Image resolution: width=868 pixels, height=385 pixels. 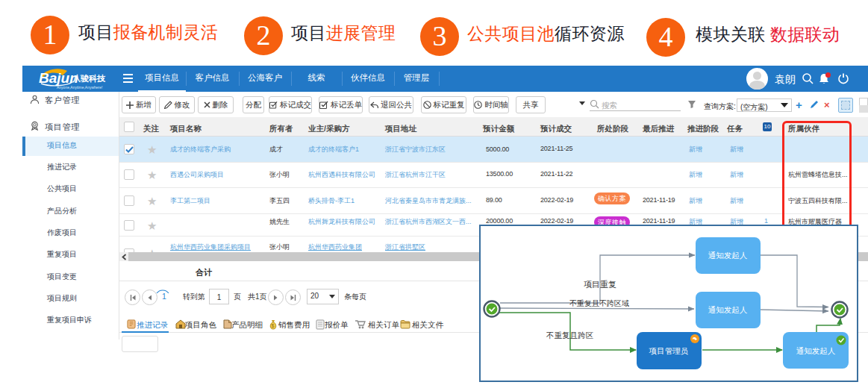 I want to click on svg-text: 项目管理员, so click(x=669, y=351).